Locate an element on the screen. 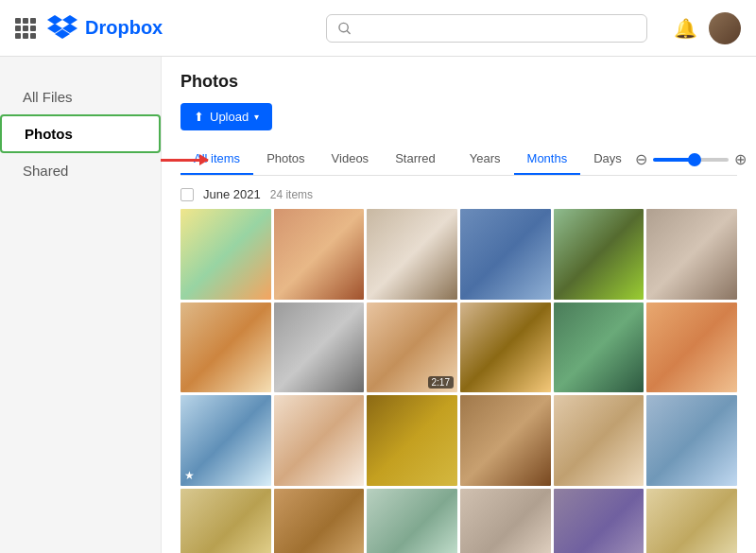  header-icons: 🔔 is located at coordinates (707, 28).